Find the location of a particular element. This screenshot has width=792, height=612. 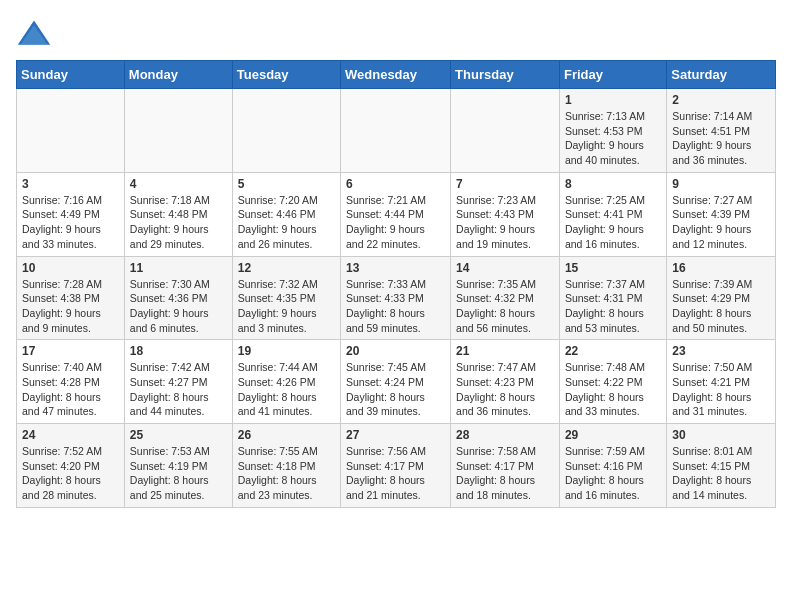

day-info: Sunrise: 7:32 AMSunset: 4:35 PMDaylight:… is located at coordinates (286, 306).